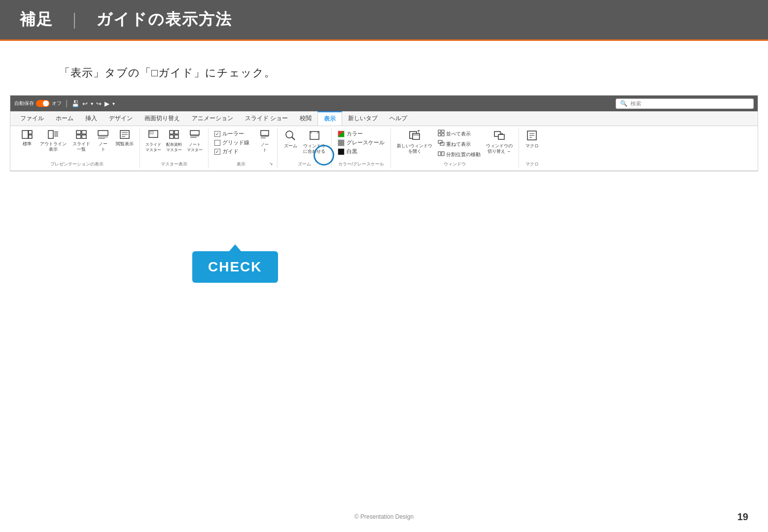 This screenshot has height=532, width=768. Describe the element at coordinates (384, 20) in the screenshot. I see `page-header: 補足 ｜ ガイドの表示方法` at that location.